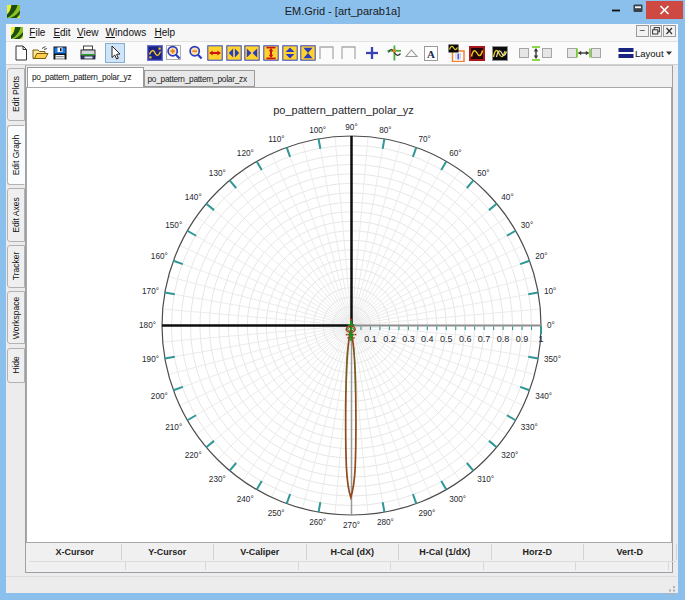 This screenshot has width=685, height=600. Describe the element at coordinates (540, 338) in the screenshot. I see `svg-text: 1` at that location.